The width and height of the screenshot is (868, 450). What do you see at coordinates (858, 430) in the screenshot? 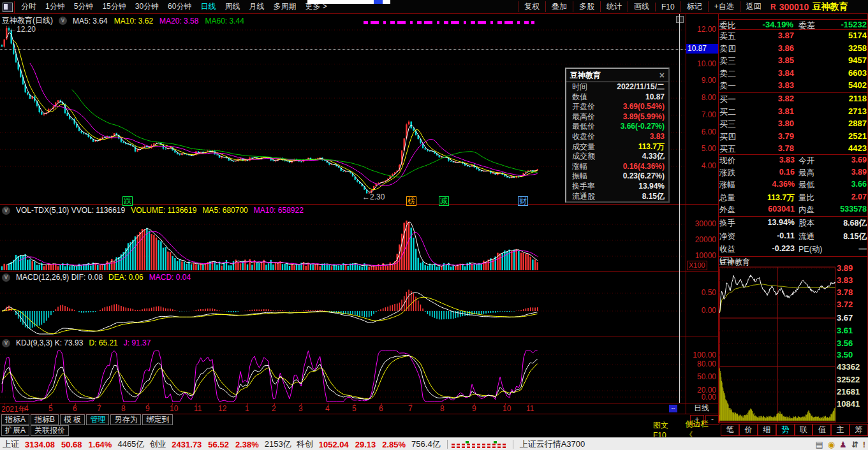
I see `side-tab-筹: 筹` at bounding box center [858, 430].